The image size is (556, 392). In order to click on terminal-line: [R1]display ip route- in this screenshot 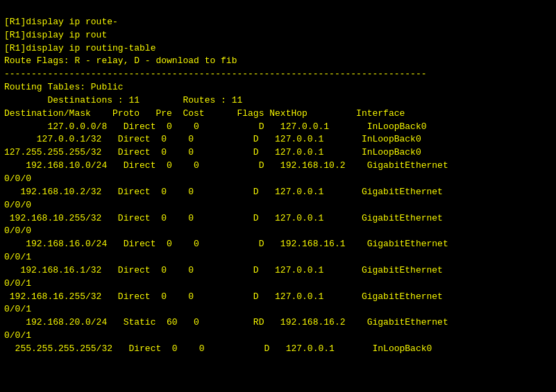, I will do `click(278, 22)`.